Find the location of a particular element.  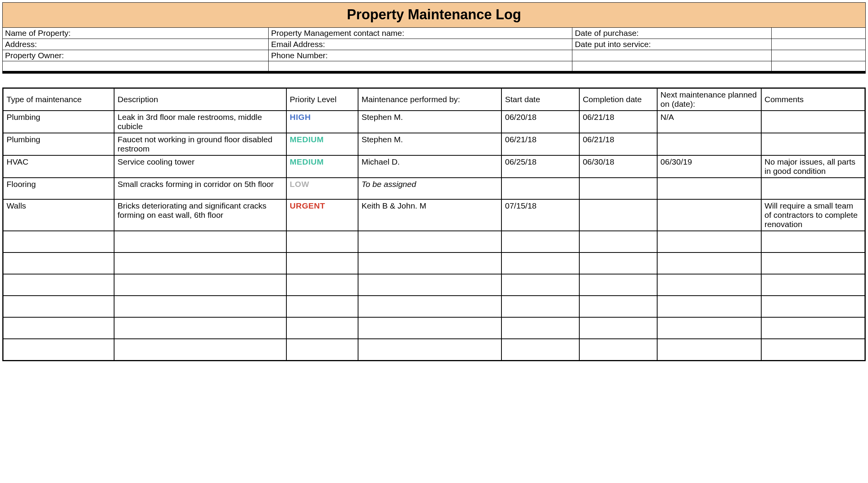

cell-start-date: 06/20/18 is located at coordinates (540, 122).